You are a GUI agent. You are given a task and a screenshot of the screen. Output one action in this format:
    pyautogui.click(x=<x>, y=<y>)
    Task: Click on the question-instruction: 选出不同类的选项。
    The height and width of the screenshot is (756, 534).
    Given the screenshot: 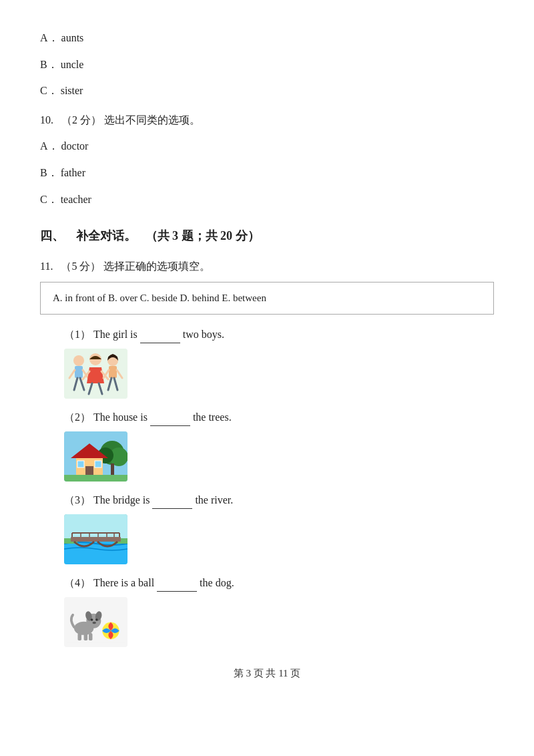 What is the action you would take?
    pyautogui.click(x=152, y=120)
    